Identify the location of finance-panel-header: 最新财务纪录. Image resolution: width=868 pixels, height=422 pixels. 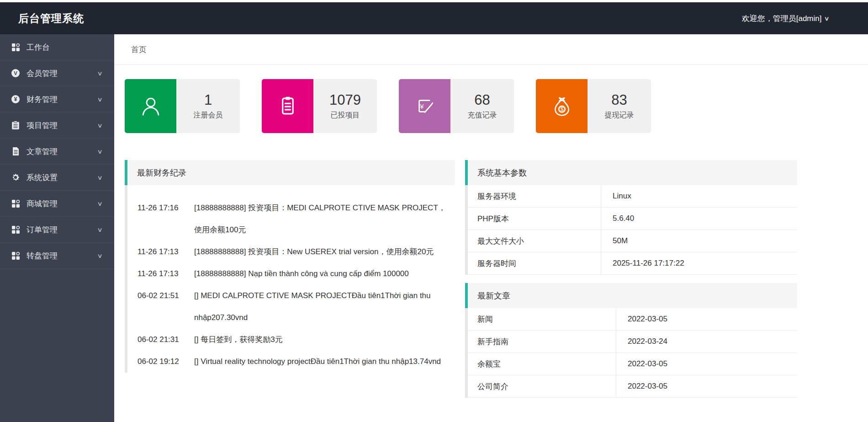
(290, 173).